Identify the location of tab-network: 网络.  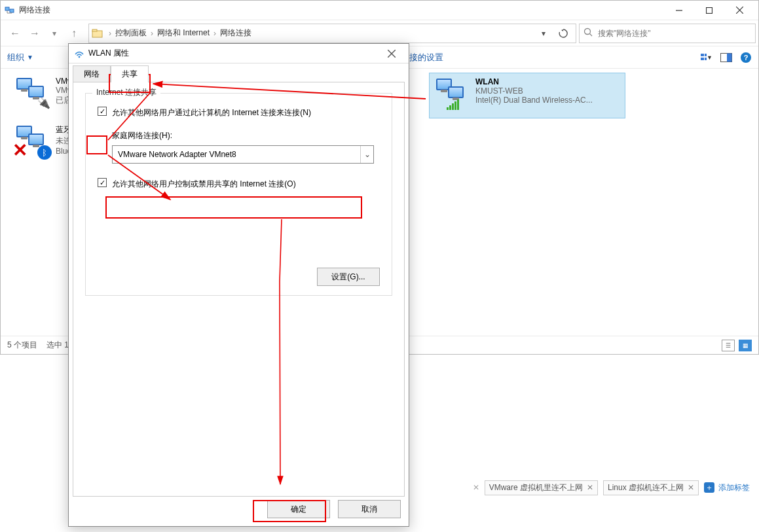
(92, 74).